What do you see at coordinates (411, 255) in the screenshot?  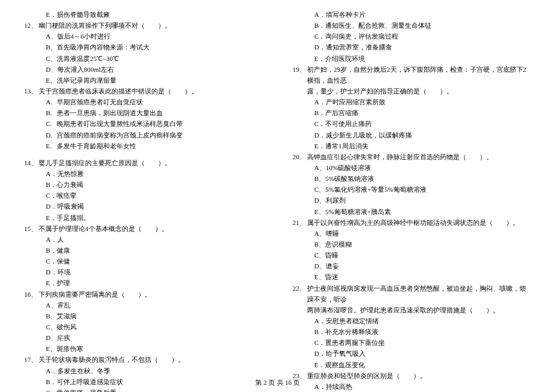 I see `q21-option-c: C、昏睡` at bounding box center [411, 255].